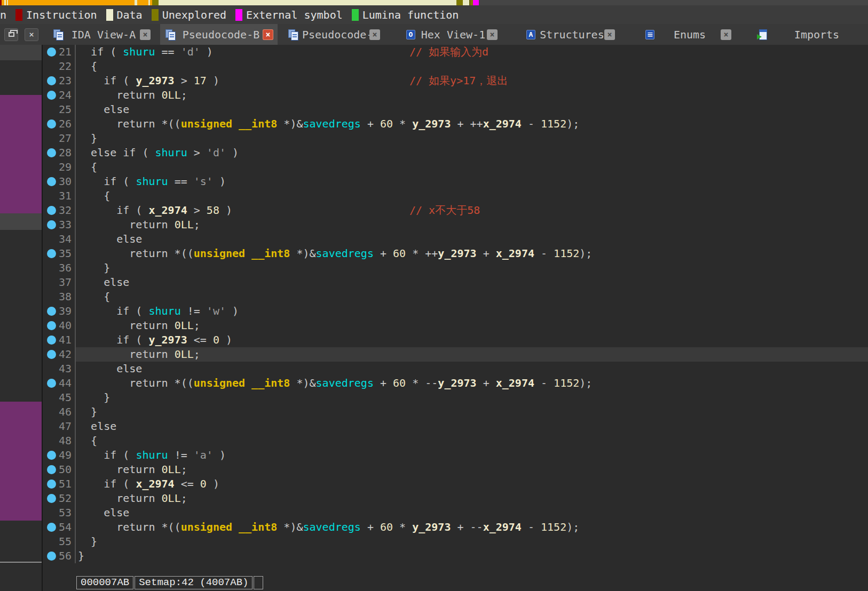  What do you see at coordinates (59, 498) in the screenshot?
I see `gutter-52: 52` at bounding box center [59, 498].